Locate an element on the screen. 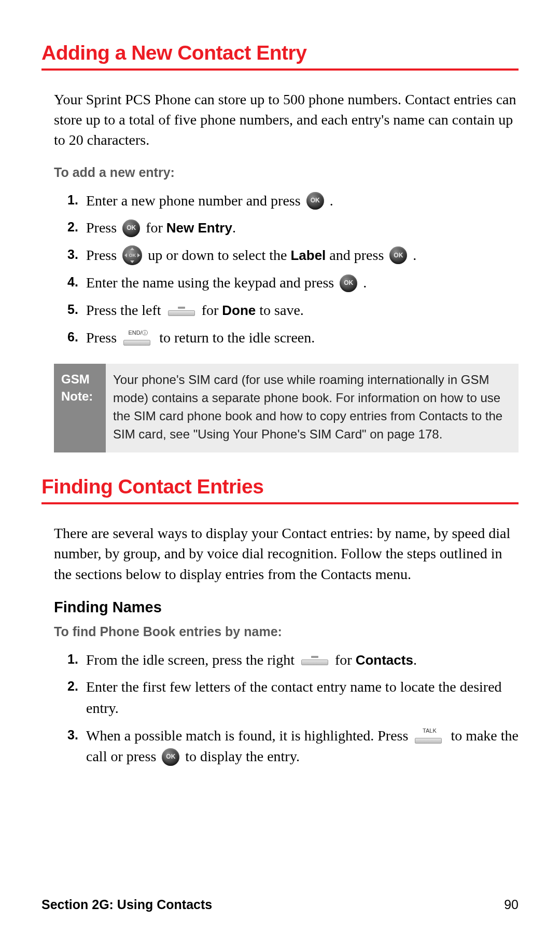 The height and width of the screenshot is (934, 560). note-label: GSM Note: is located at coordinates (80, 408).